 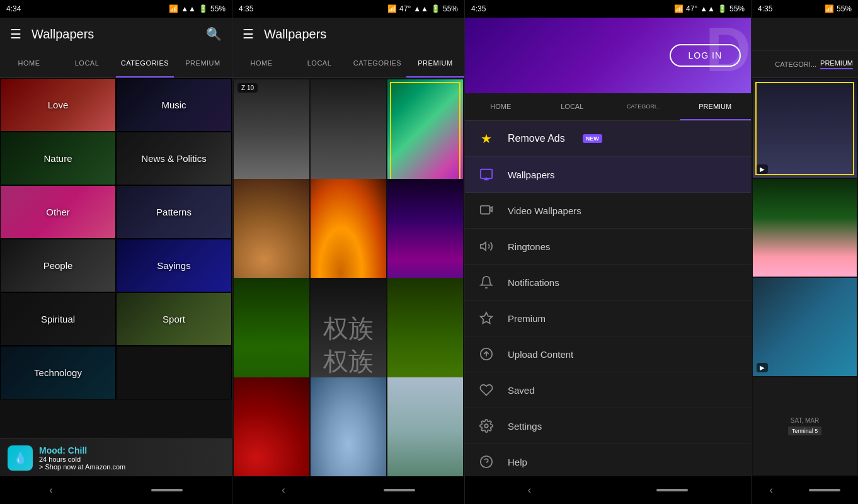 What do you see at coordinates (82, 459) in the screenshot?
I see `ad-subtitle: 24 hours cold` at bounding box center [82, 459].